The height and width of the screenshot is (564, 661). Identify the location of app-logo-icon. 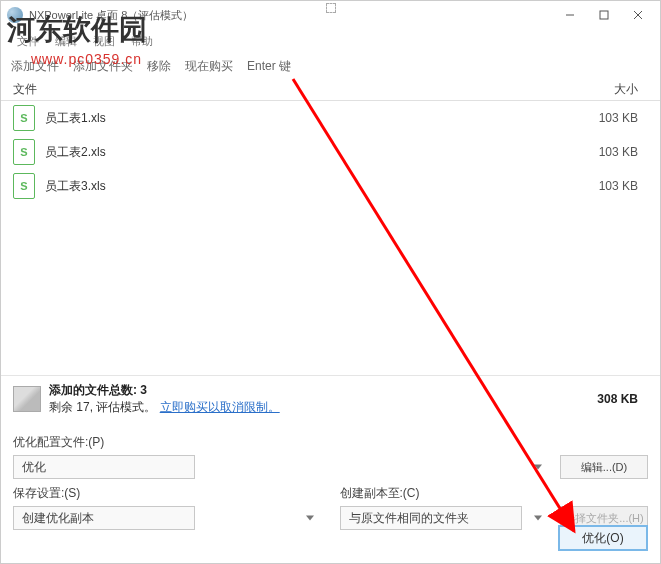
(15, 15).